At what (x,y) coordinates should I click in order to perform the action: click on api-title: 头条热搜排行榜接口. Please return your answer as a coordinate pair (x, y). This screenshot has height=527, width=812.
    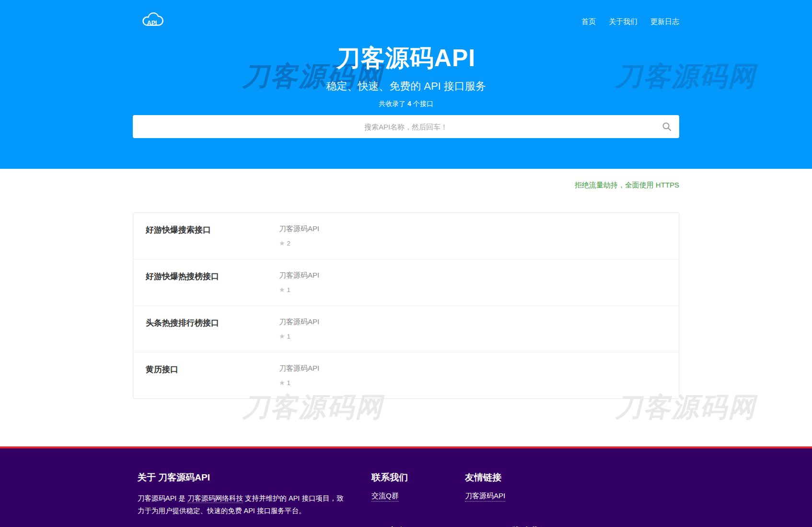
    Looking at the image, I should click on (212, 323).